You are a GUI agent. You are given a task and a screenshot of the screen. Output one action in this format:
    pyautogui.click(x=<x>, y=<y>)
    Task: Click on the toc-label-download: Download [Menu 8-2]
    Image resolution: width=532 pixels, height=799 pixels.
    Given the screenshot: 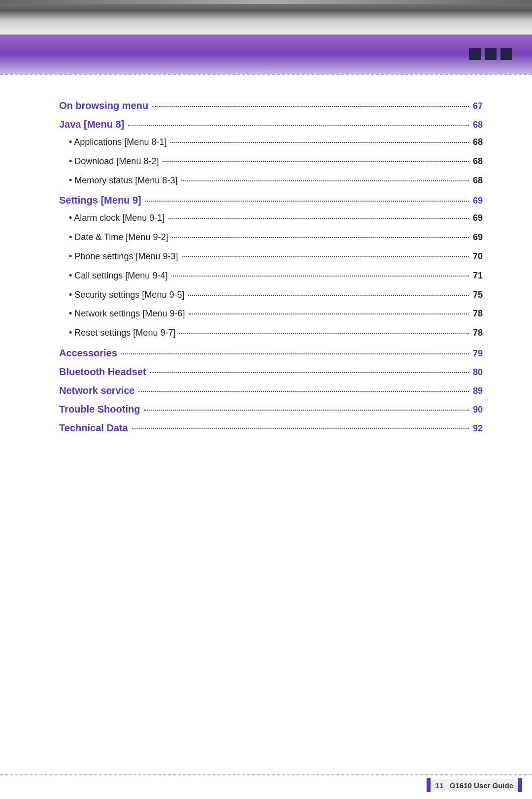 What is the action you would take?
    pyautogui.click(x=114, y=162)
    